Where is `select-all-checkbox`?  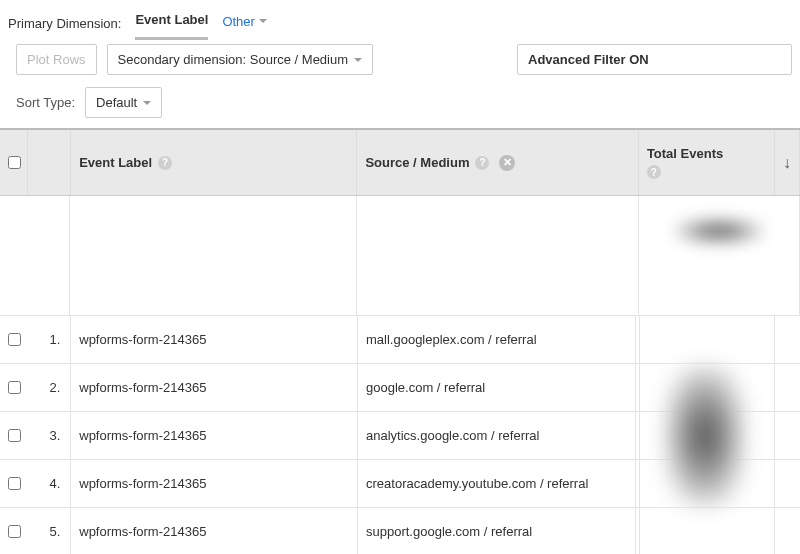
select-all-checkbox is located at coordinates (14, 162).